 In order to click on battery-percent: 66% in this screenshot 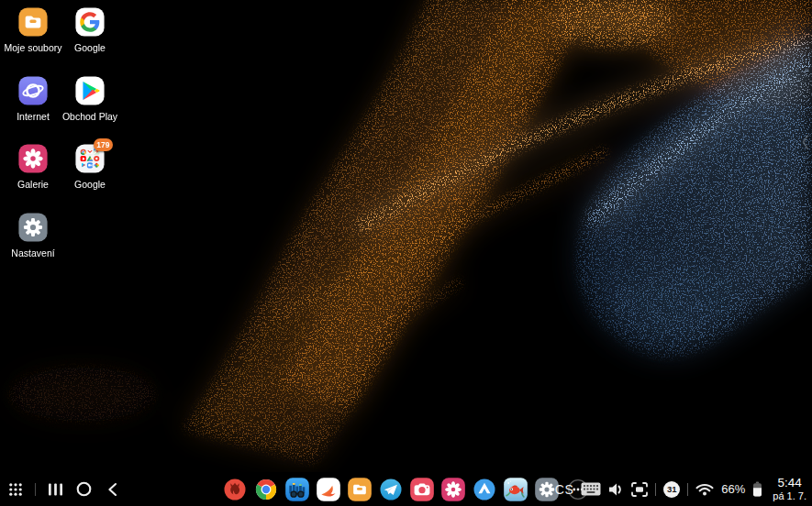, I will do `click(733, 490)`.